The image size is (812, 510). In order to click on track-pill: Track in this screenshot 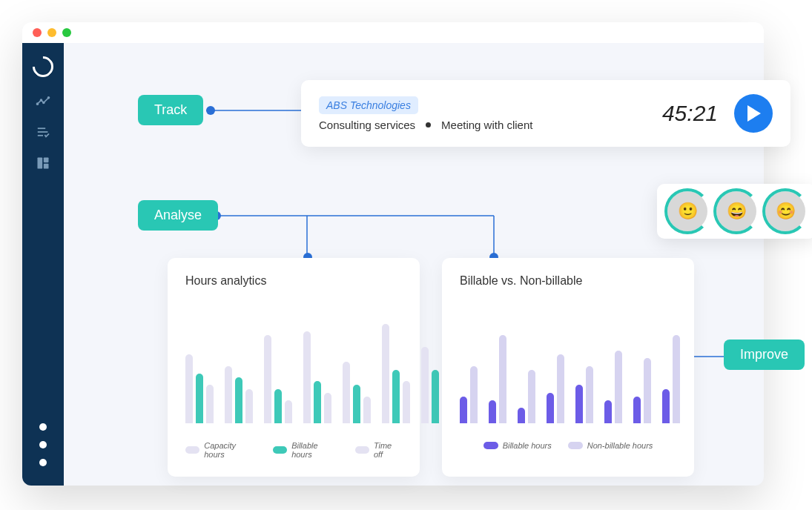, I will do `click(171, 110)`.